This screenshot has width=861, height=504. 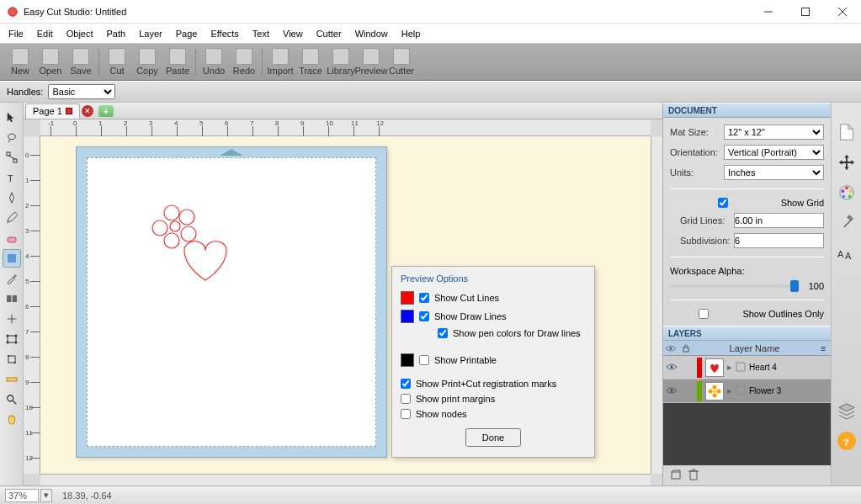 I want to click on toolbar-new-button: New, so click(x=20, y=62).